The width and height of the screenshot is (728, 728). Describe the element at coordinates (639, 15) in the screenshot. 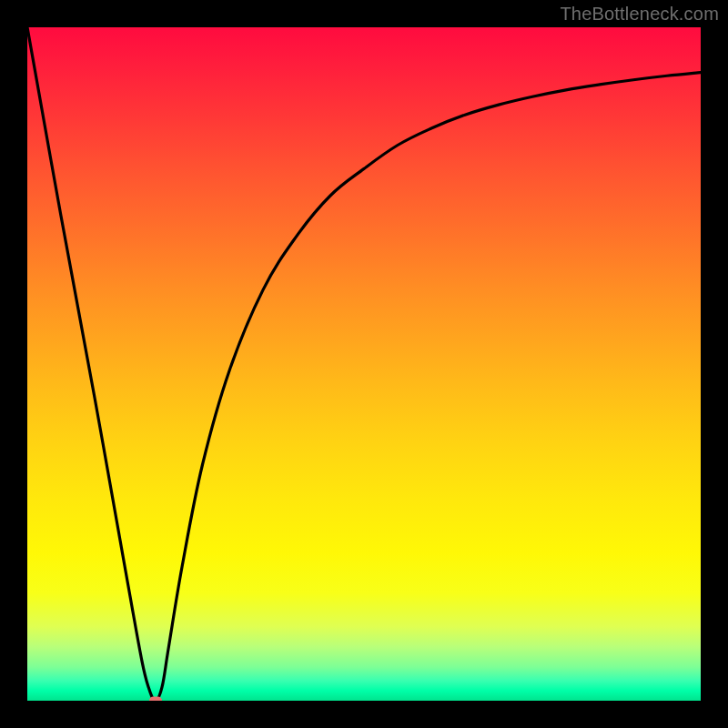

I see `attribution-text: TheBottleneck.com` at that location.